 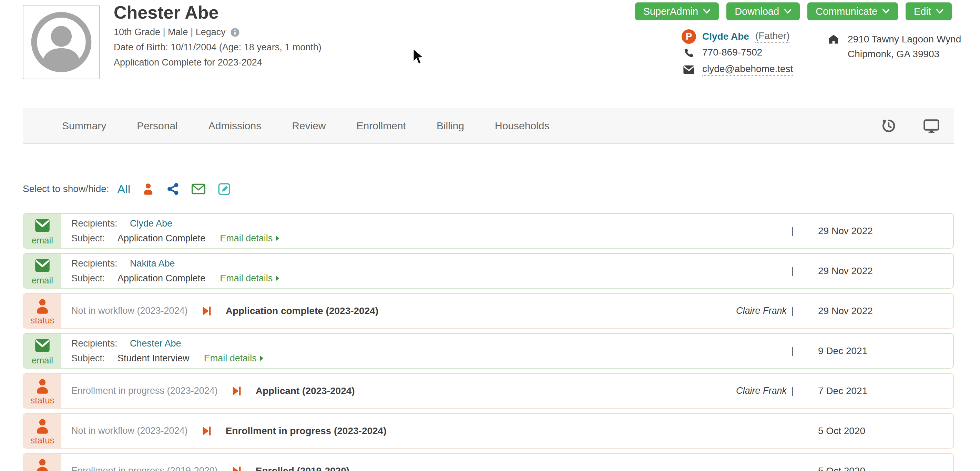 I want to click on info-icon, so click(x=235, y=33).